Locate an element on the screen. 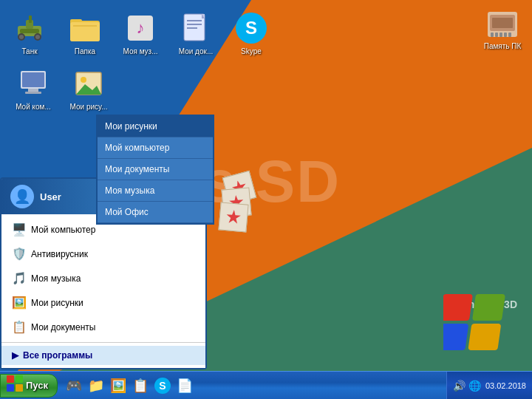  music-icon-img: ♪ is located at coordinates (140, 28).